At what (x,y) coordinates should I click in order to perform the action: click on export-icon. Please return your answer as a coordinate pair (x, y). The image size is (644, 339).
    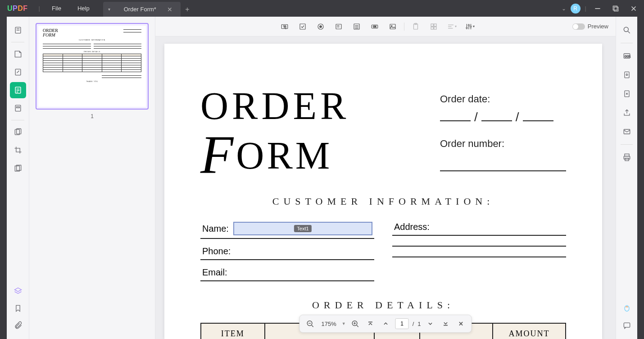
    Looking at the image, I should click on (627, 75).